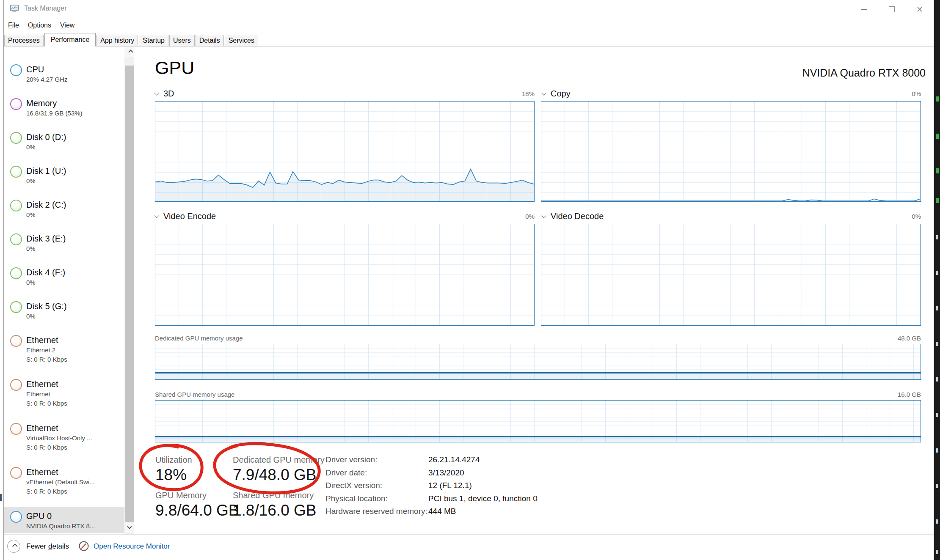  I want to click on utilization-label: Utilization, so click(174, 460).